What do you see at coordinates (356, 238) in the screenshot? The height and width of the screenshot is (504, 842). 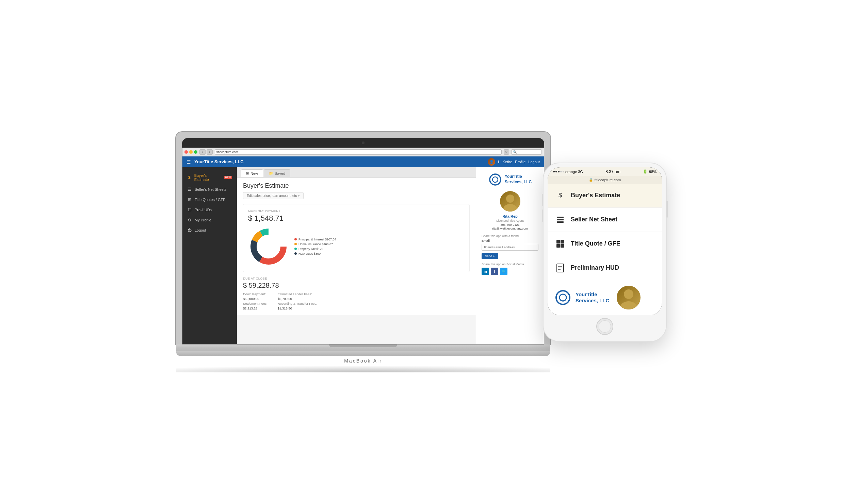 I see `monthly-payment-section: MONTHLY PAYMENT $ 1,548.71` at bounding box center [356, 238].